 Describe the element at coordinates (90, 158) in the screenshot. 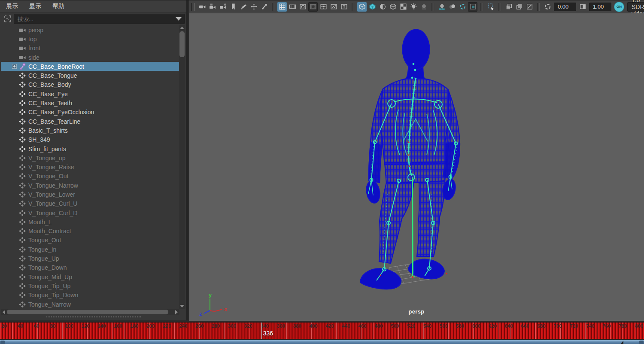

I see `outliner-item-V_Tongue_up: V_Tongue_up` at that location.